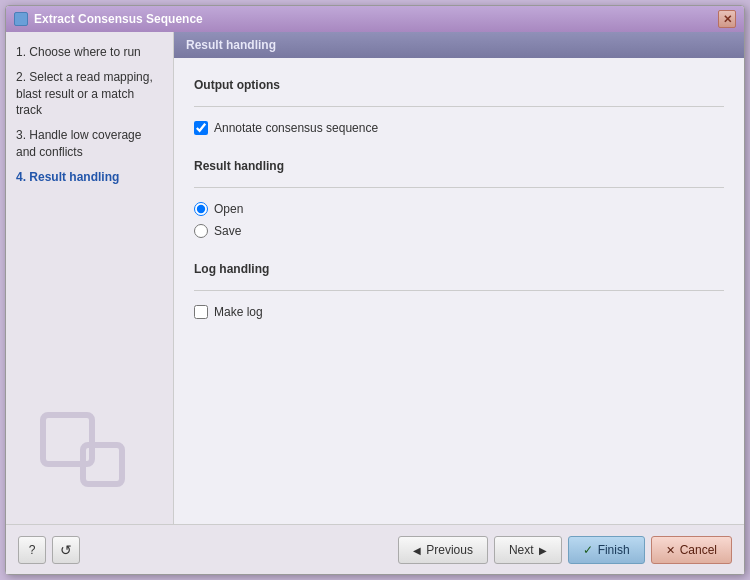 This screenshot has height=580, width=750. What do you see at coordinates (49, 550) in the screenshot?
I see `footer-left` at bounding box center [49, 550].